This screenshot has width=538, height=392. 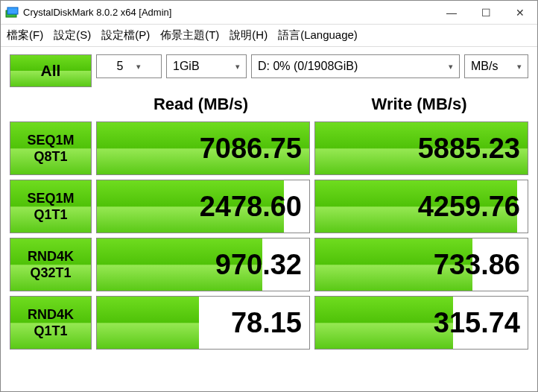 What do you see at coordinates (469, 149) in the screenshot?
I see `write-value: 5885.23` at bounding box center [469, 149].